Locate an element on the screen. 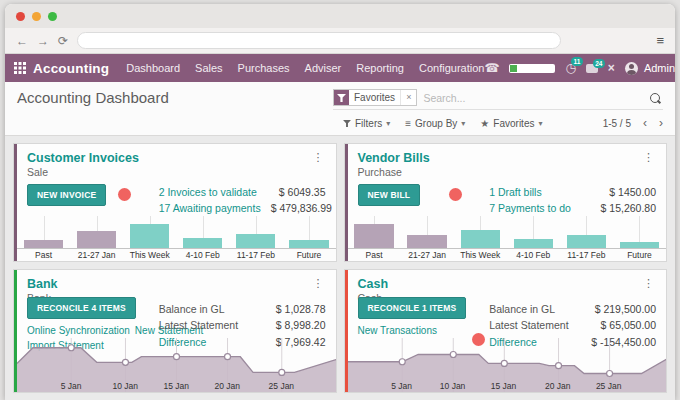 The width and height of the screenshot is (680, 400). new-bill-button: NEW BILL is located at coordinates (390, 195).